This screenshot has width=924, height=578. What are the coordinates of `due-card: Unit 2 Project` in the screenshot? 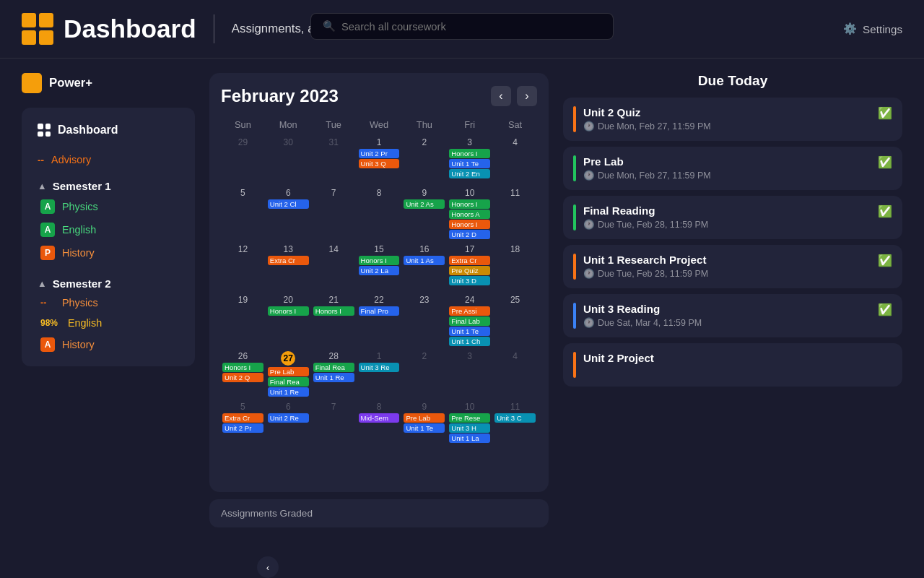 It's located at (733, 365).